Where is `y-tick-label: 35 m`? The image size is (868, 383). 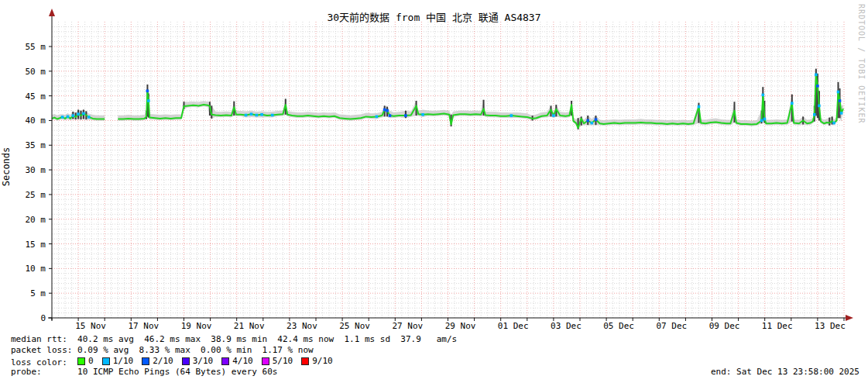
y-tick-label: 35 m is located at coordinates (26, 146).